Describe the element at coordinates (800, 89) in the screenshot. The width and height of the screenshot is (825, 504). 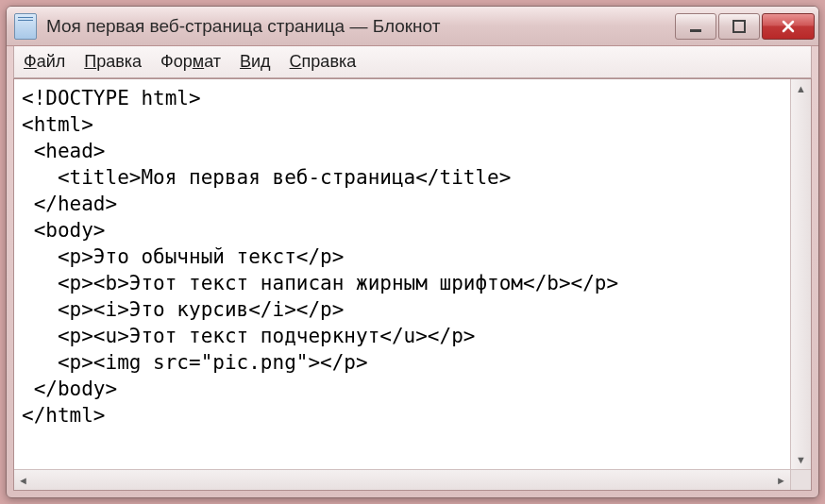
I see `scroll-up-icon: ▲` at that location.